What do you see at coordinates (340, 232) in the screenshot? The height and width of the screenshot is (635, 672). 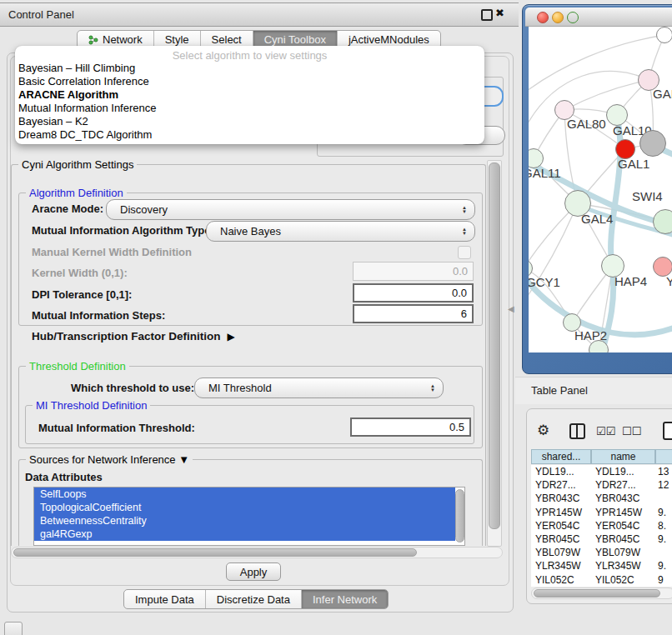 I see `mi-algorithm-type-combobox: Naive Bayes ▲▼` at bounding box center [340, 232].